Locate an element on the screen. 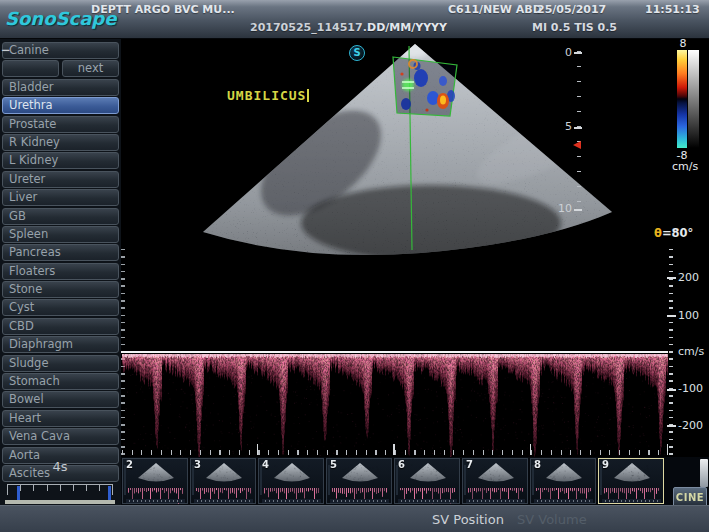 This screenshot has height=532, width=709. thumbnail-number: 6 is located at coordinates (402, 464).